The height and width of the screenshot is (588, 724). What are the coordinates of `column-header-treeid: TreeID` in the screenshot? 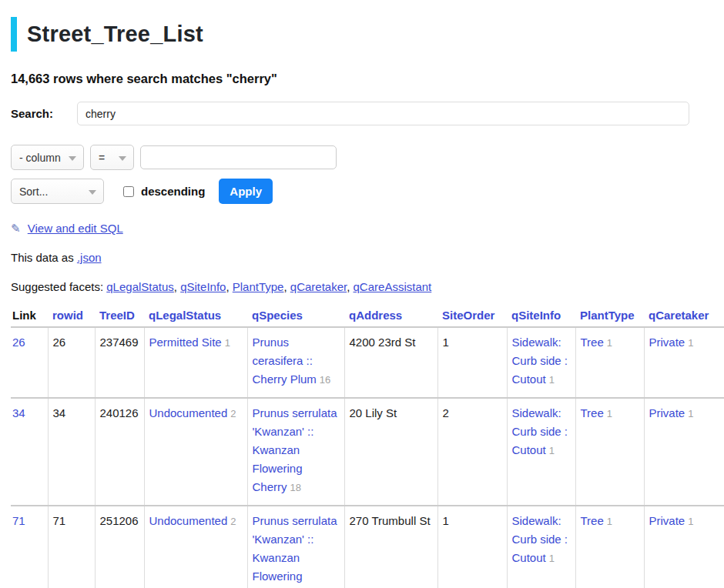 It's located at (117, 316).